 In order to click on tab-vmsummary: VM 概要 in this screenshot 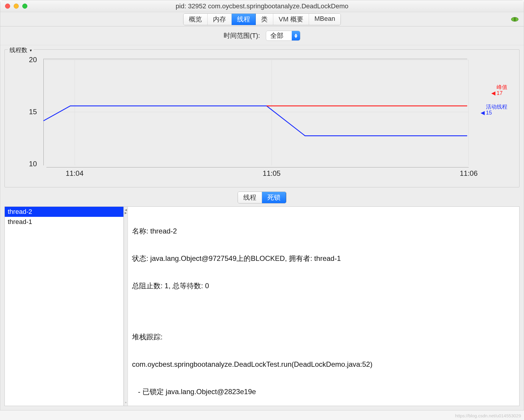, I will do `click(291, 19)`.